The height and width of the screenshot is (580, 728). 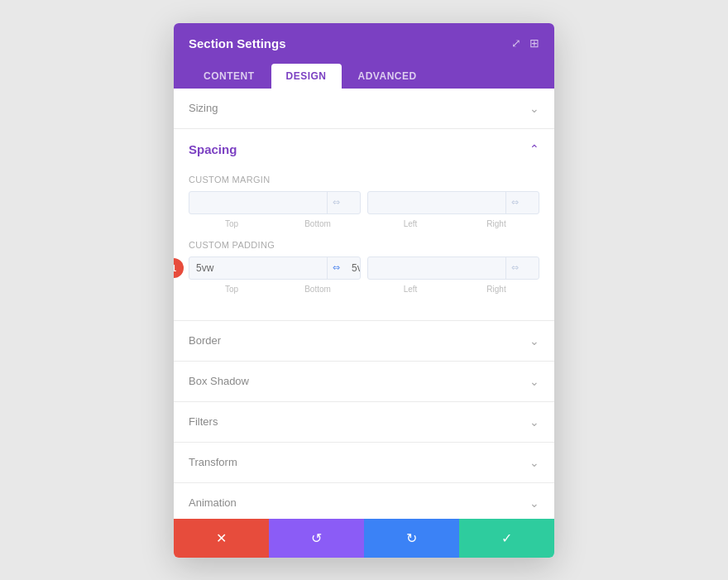 I want to click on section-box-shadow: Box Shadow ⌄, so click(x=364, y=382).